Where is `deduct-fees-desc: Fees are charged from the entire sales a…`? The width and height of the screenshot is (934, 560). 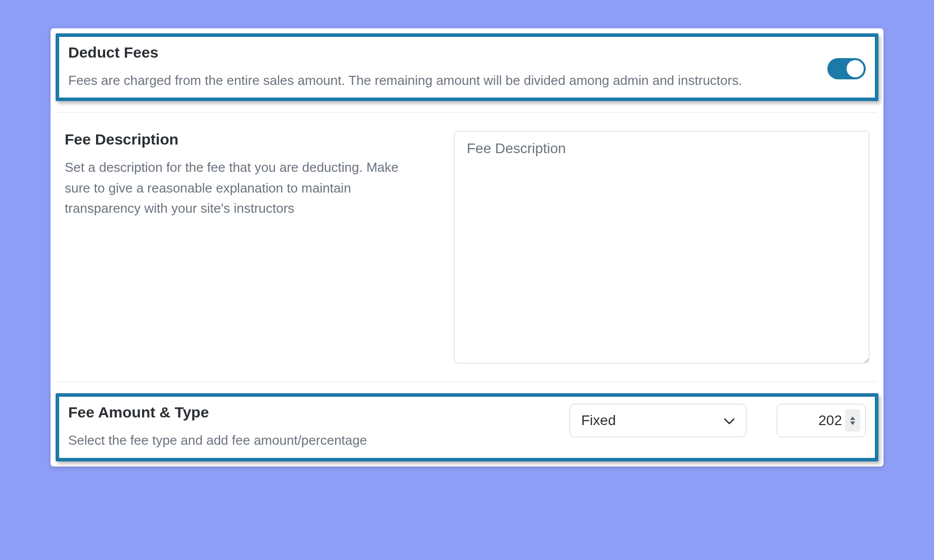 deduct-fees-desc: Fees are charged from the entire sales a… is located at coordinates (438, 80).